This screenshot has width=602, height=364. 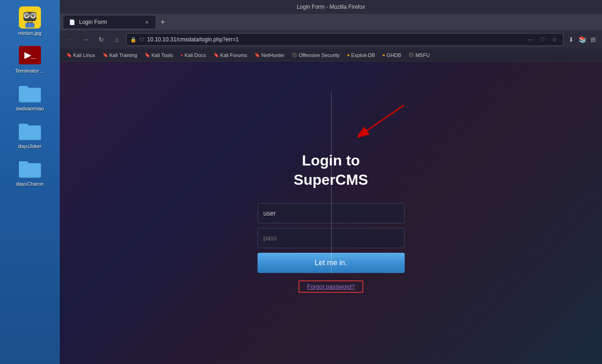 What do you see at coordinates (269, 55) in the screenshot?
I see `bookmark-nethunter: 🔖 NetHunter` at bounding box center [269, 55].